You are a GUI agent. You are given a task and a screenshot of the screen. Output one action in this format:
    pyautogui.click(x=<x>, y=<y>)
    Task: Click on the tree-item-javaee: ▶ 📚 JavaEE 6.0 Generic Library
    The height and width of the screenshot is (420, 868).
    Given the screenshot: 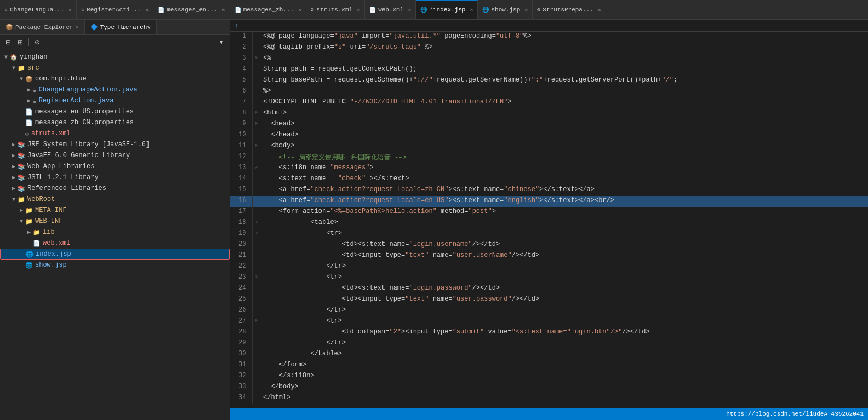 What is the action you would take?
    pyautogui.click(x=115, y=156)
    